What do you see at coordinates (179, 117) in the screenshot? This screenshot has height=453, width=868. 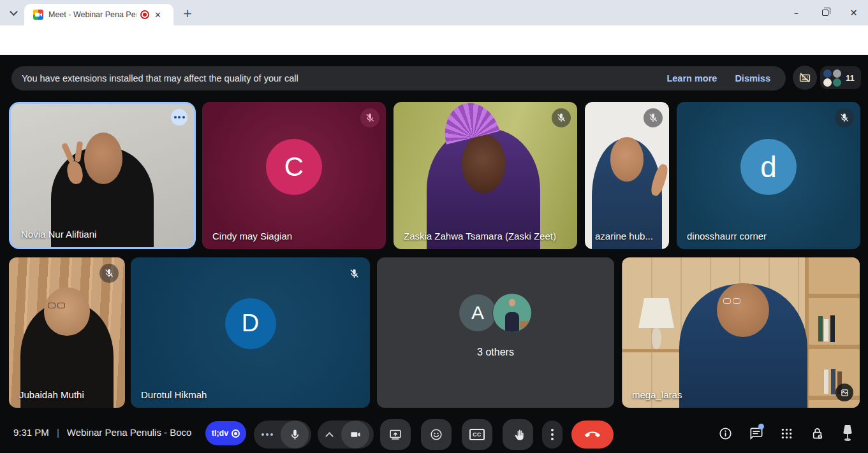 I see `tile-options-button` at bounding box center [179, 117].